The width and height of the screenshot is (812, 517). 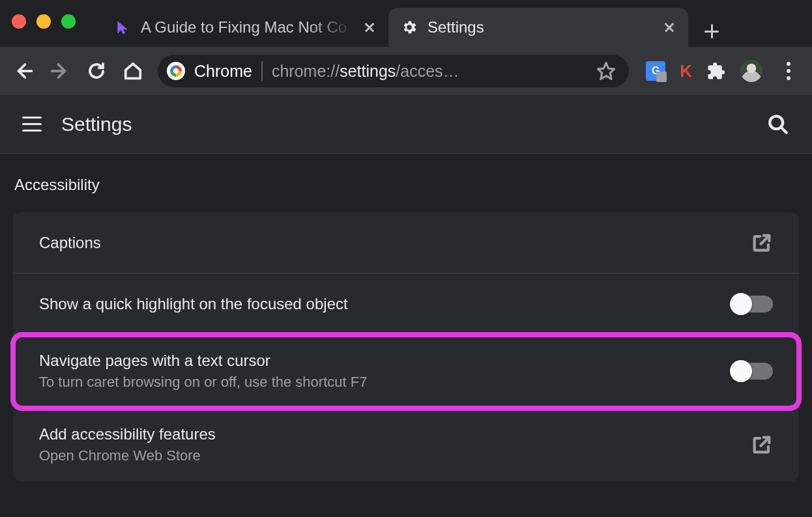 I want to click on quick-highlight-row: Show a quick highlight on the focused ob…, so click(x=406, y=304).